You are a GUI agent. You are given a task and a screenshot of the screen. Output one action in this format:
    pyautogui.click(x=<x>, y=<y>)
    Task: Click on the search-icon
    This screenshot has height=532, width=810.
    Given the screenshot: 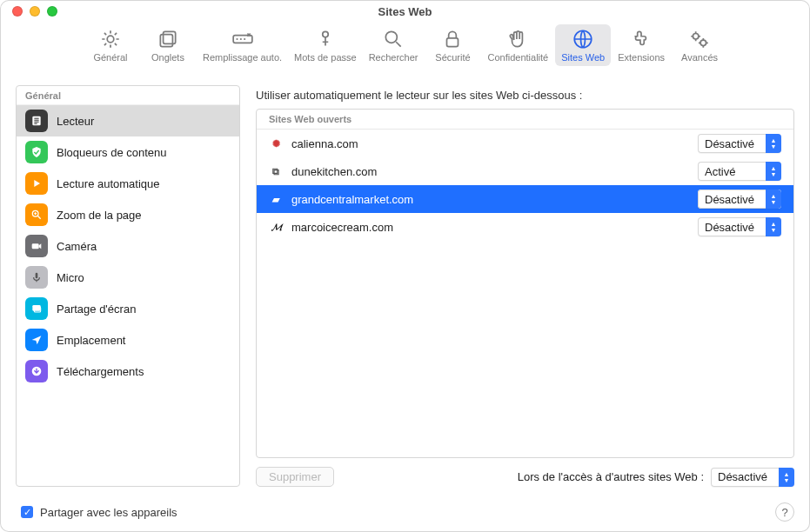 What is the action you would take?
    pyautogui.click(x=393, y=39)
    